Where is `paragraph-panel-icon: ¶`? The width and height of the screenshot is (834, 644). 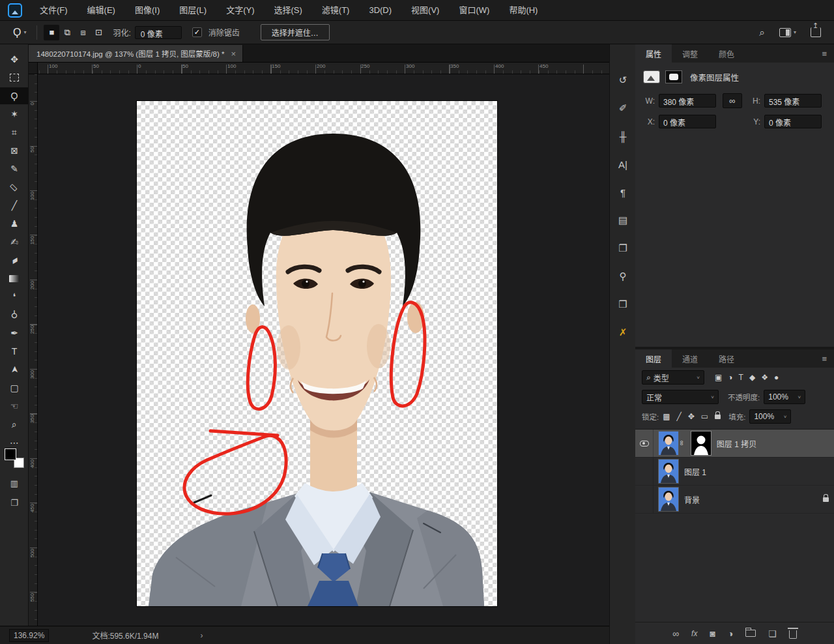 paragraph-panel-icon: ¶ is located at coordinates (623, 192).